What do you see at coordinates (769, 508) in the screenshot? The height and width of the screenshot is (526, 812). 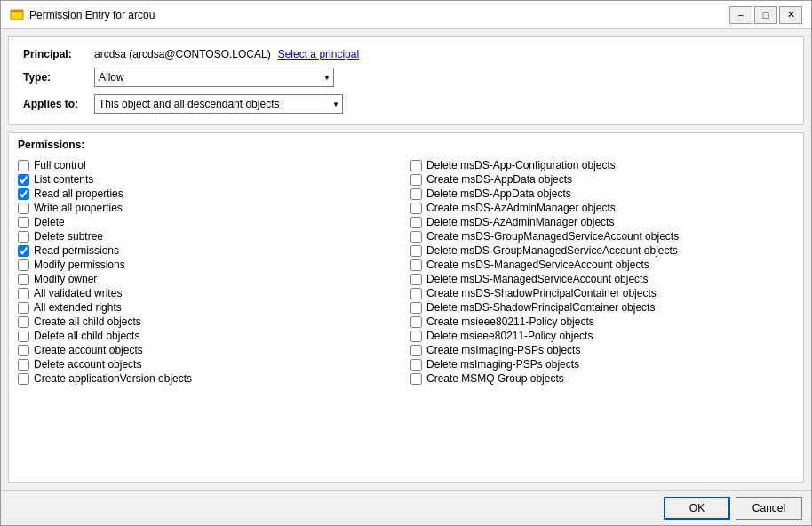 I see `cancel-button: Cancel` at bounding box center [769, 508].